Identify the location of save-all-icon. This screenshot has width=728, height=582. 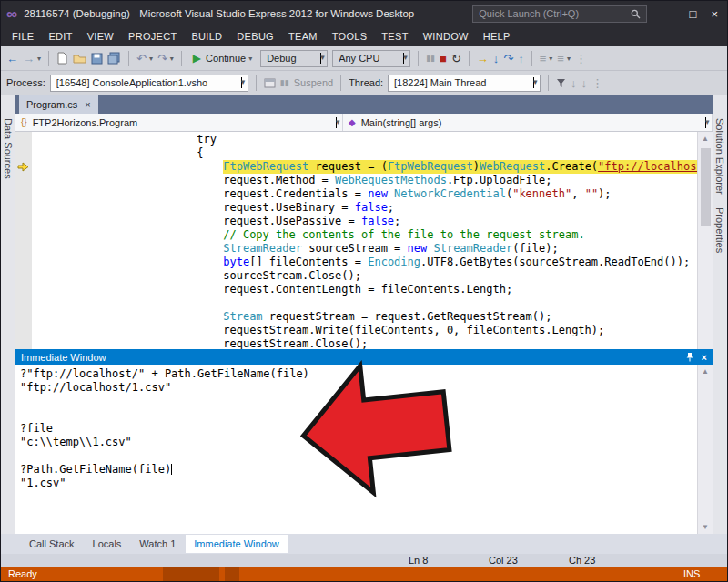
(115, 58).